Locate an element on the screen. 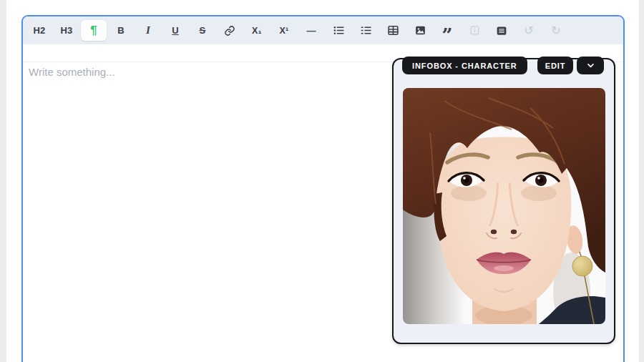 The height and width of the screenshot is (362, 644). bullet-list-button is located at coordinates (338, 30).